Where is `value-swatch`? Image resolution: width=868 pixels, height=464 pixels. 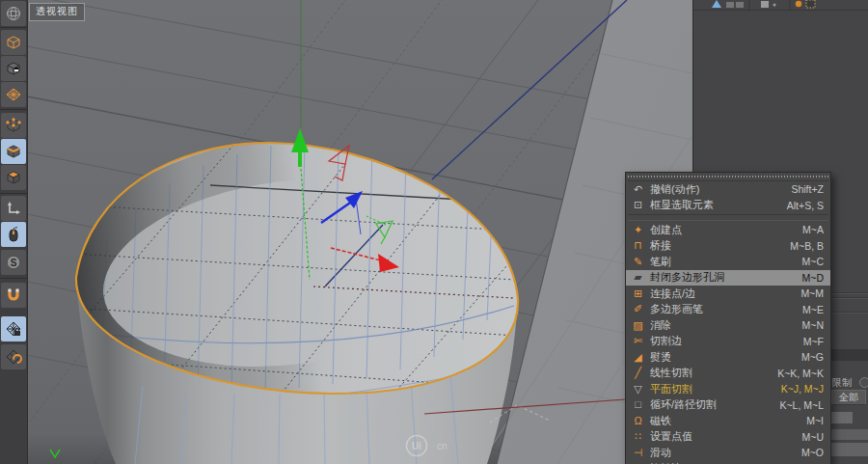
value-swatch is located at coordinates (842, 418).